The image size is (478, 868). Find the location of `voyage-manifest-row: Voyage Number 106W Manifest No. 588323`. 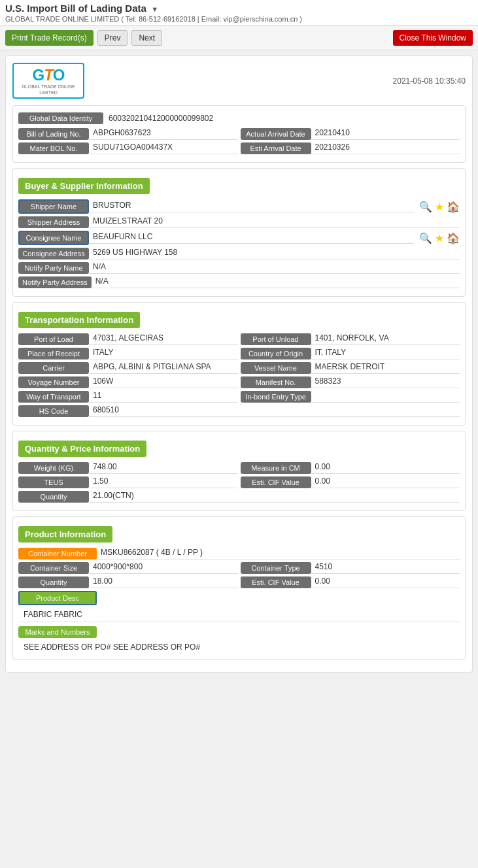

voyage-manifest-row: Voyage Number 106W Manifest No. 588323 is located at coordinates (239, 382).